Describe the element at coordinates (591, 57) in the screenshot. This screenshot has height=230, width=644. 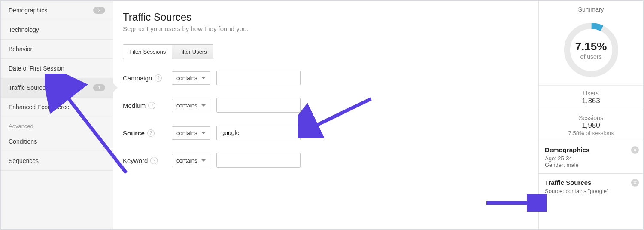
I see `donut-label: of users` at that location.